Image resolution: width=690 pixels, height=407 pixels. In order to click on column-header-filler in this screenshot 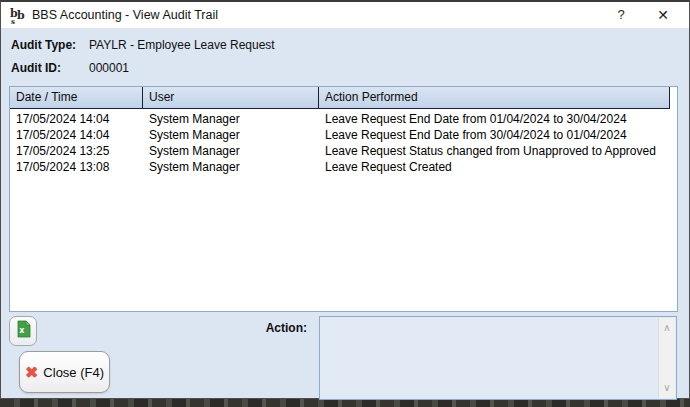, I will do `click(674, 98)`.